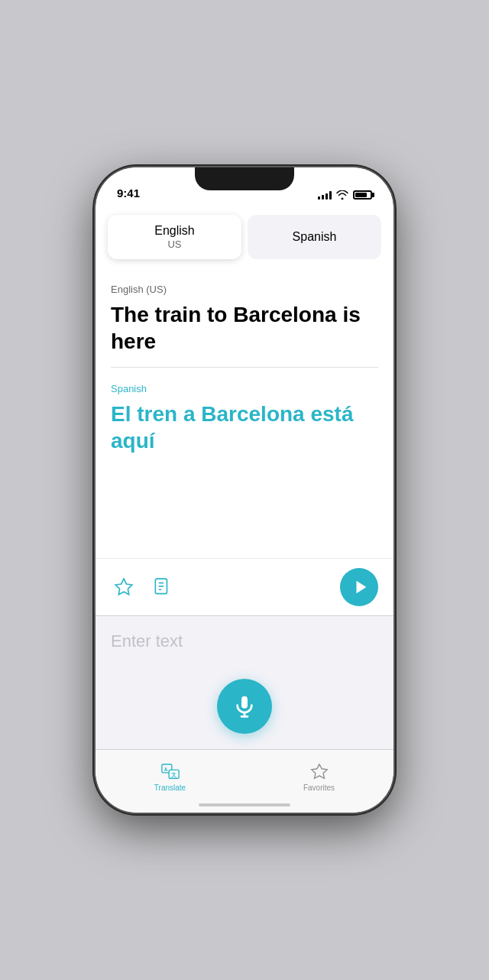 The width and height of the screenshot is (489, 980). What do you see at coordinates (244, 179) in the screenshot?
I see `notch` at bounding box center [244, 179].